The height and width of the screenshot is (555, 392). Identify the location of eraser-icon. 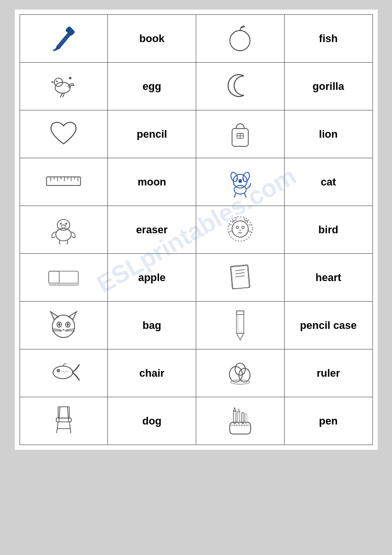
(64, 276).